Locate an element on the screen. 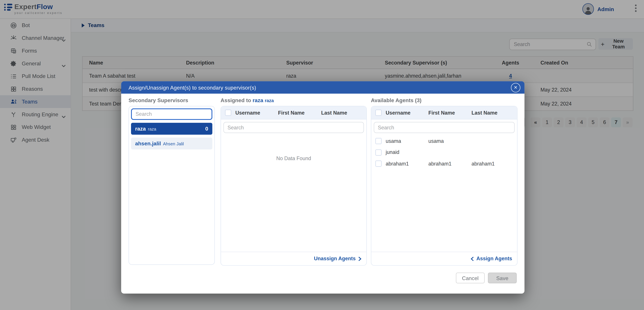  available-agents-panel: Username First Name Last Name usama usam… is located at coordinates (444, 186).